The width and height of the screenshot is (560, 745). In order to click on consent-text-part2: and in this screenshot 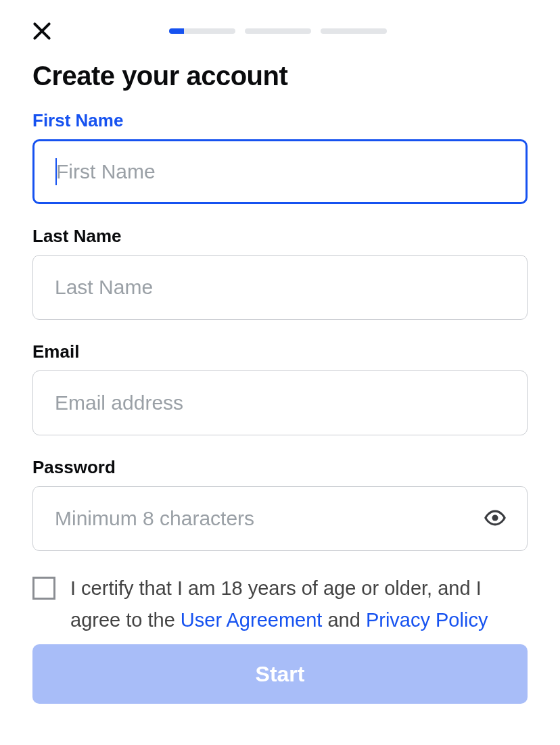, I will do `click(344, 620)`.